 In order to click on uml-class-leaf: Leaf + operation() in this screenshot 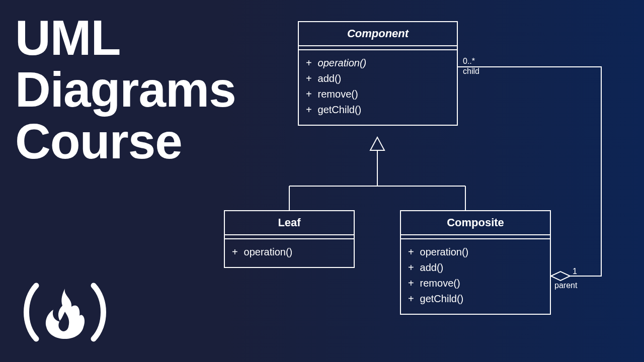, I will do `click(289, 239)`.